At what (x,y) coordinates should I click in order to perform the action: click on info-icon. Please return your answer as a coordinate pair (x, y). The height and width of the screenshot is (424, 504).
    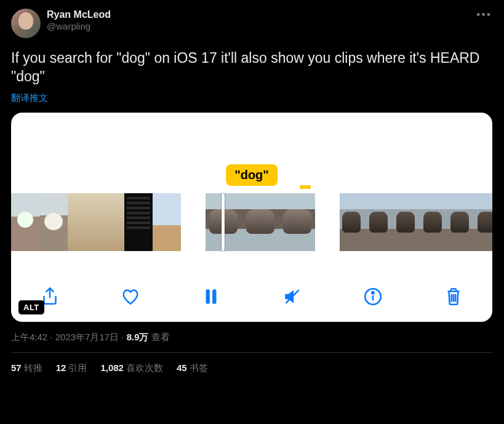
    Looking at the image, I should click on (373, 297).